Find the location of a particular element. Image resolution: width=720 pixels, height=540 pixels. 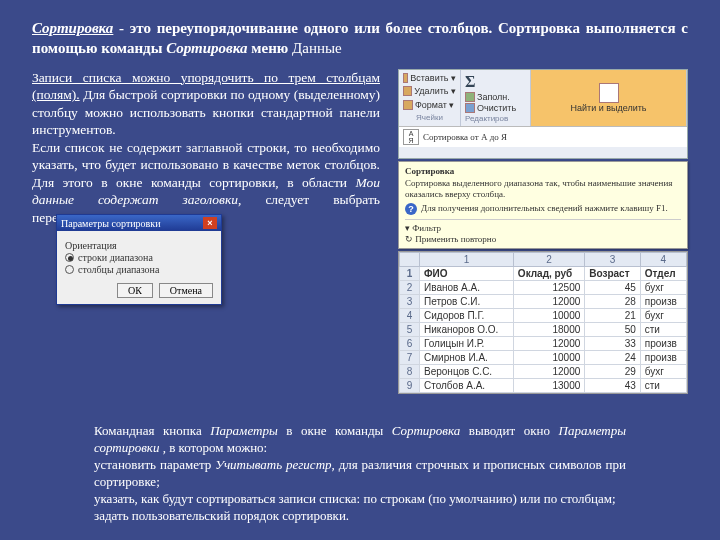

table-row: 4Сидоров П.Г.1000021бухг is located at coordinates (544, 316).